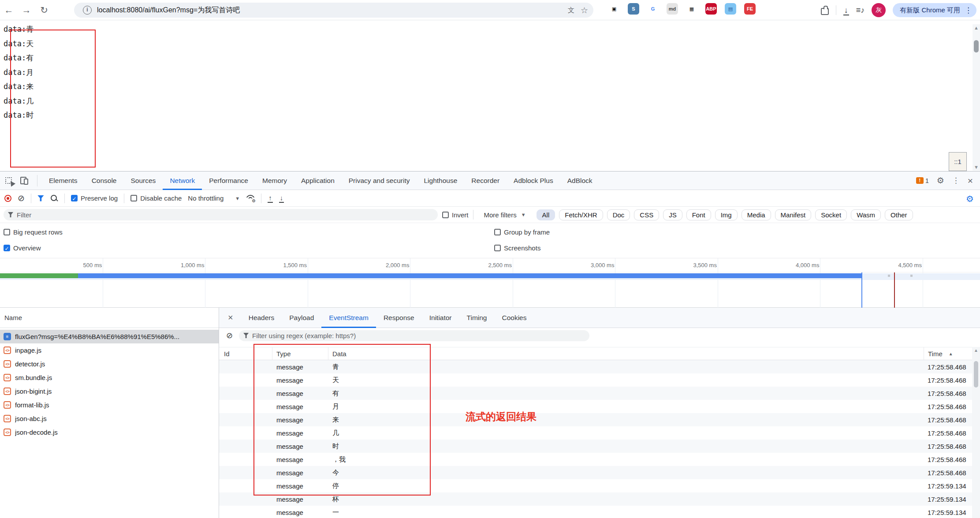  Describe the element at coordinates (600, 406) in the screenshot. I see `eventstream-row: message 月 17:25:58.468` at that location.